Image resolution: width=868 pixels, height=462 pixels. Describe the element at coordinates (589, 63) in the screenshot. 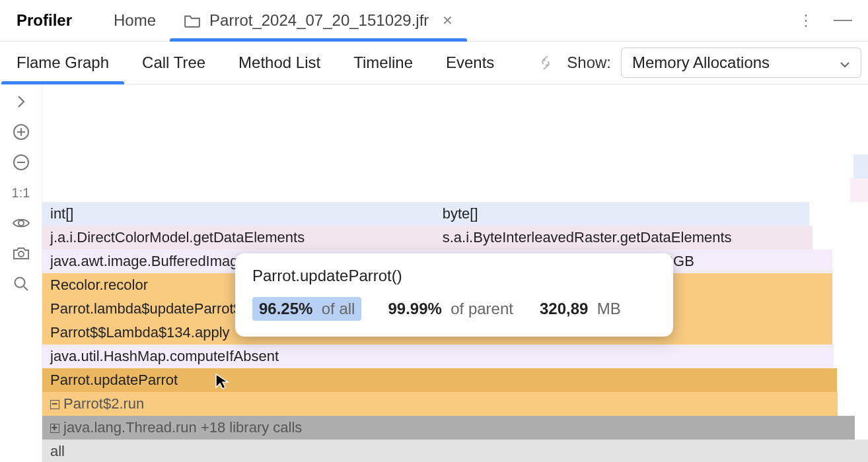

I see `show-label: Show:` at that location.